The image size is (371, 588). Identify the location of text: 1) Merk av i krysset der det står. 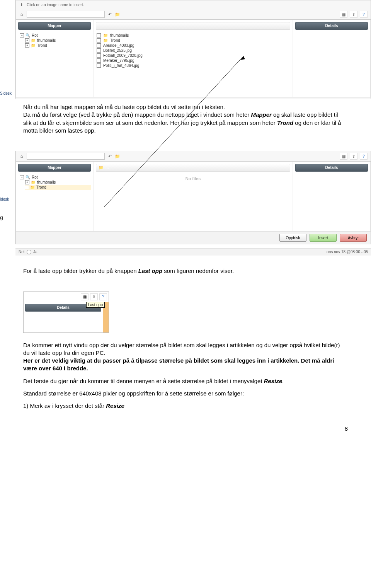
(65, 406).